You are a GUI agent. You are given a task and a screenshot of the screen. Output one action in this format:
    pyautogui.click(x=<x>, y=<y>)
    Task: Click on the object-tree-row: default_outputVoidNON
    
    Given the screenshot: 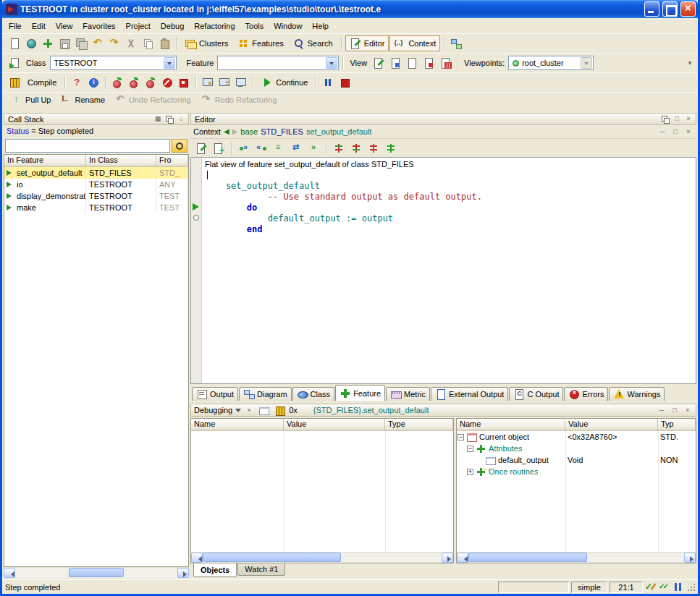 What is the action you would take?
    pyautogui.click(x=576, y=460)
    